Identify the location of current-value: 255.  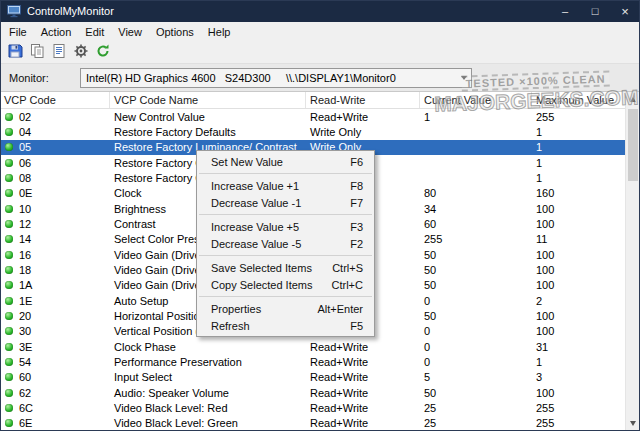
(476, 240).